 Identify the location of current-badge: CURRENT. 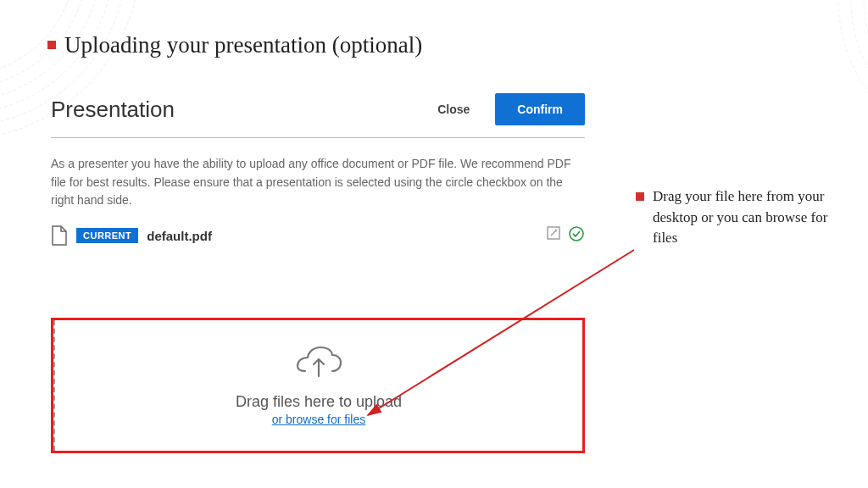
(107, 236).